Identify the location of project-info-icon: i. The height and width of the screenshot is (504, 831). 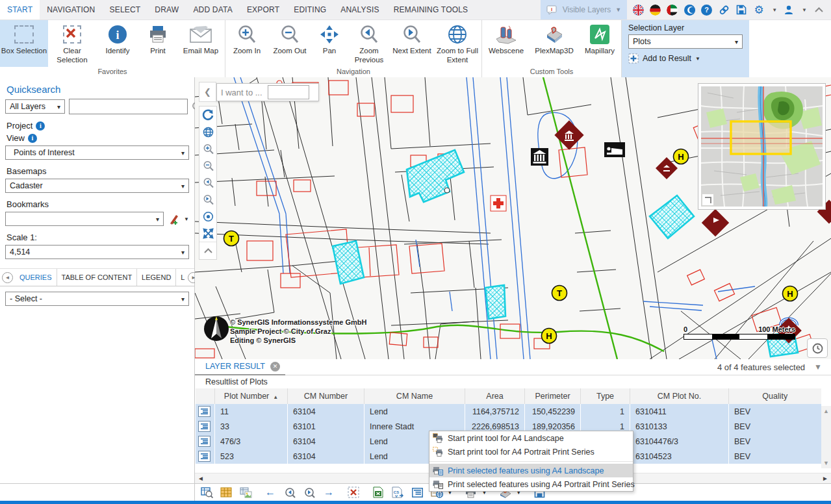
(40, 126).